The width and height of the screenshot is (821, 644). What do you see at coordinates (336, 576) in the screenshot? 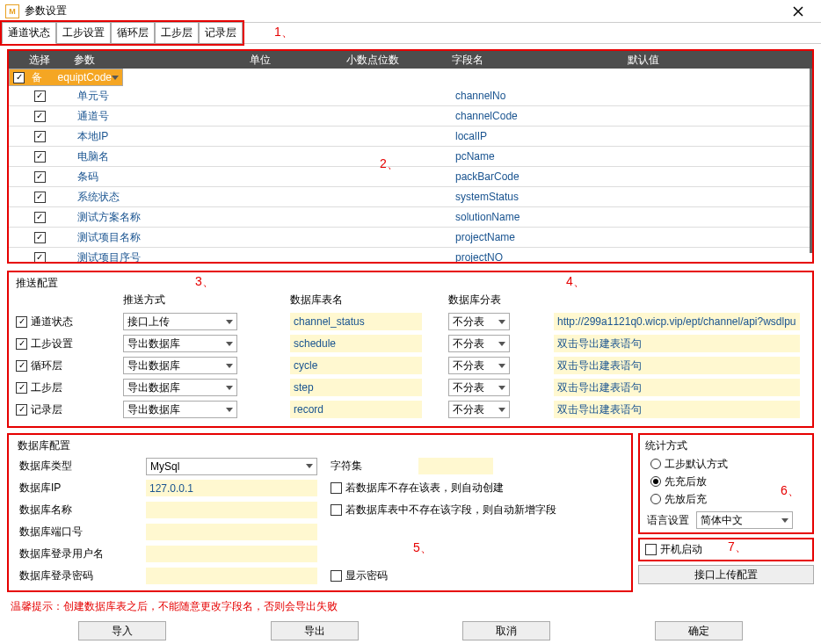
I see `show-pwd-checkbox` at bounding box center [336, 576].